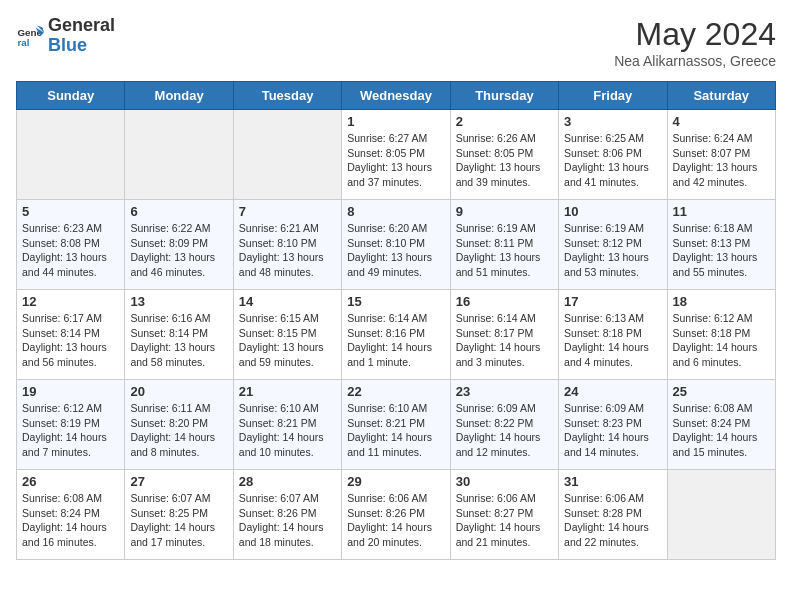  Describe the element at coordinates (613, 335) in the screenshot. I see `day-cell: 17Sunrise: 6:13 AM Sunset: 8:18 PM Dayli…` at that location.